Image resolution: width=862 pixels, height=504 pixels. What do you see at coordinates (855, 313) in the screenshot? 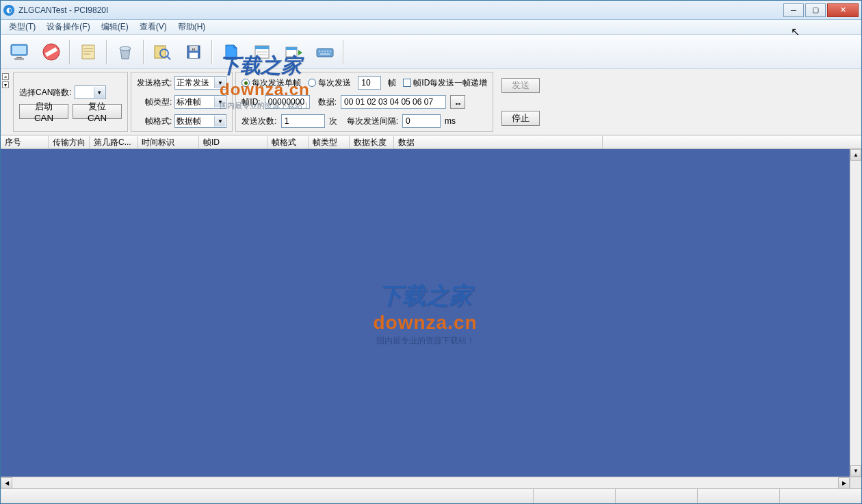
I see `vertical-scrollbar: ▲ ▼` at bounding box center [855, 313].